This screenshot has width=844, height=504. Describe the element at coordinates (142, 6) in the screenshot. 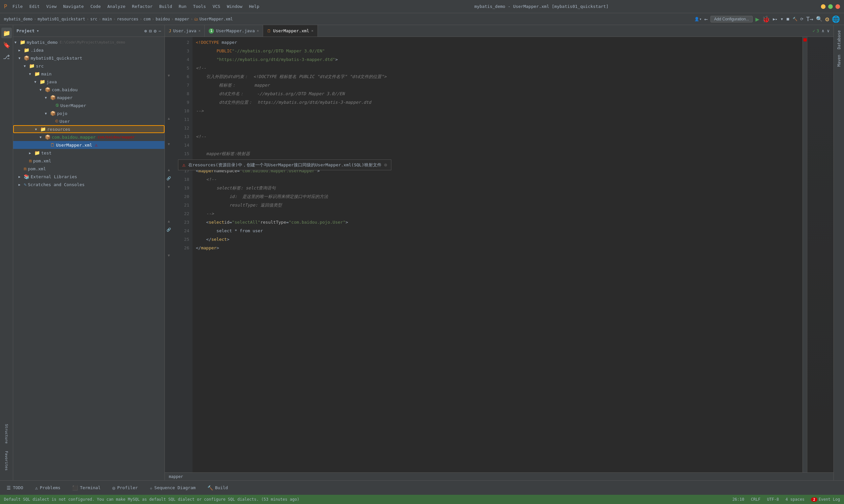

I see `menu-refactor: Refactor` at that location.